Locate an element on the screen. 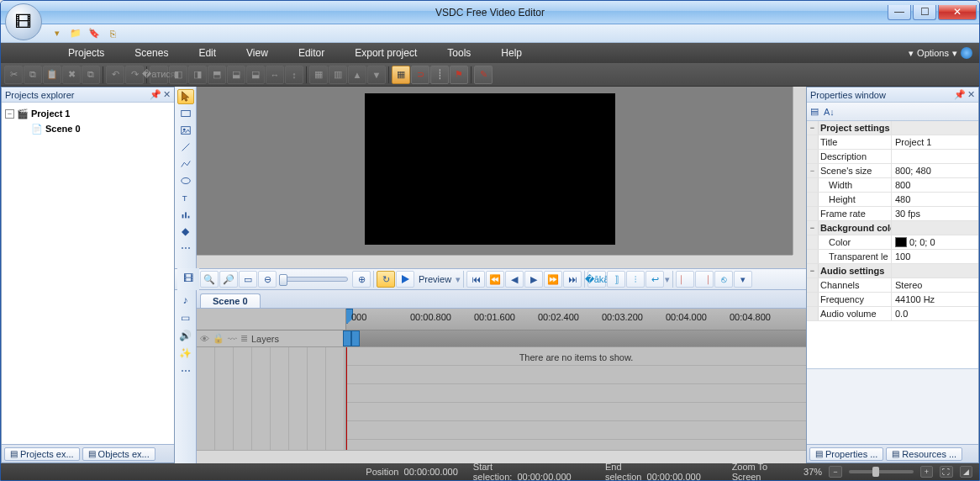 The height and width of the screenshot is (481, 980). tool-chart-icon is located at coordinates (186, 214).